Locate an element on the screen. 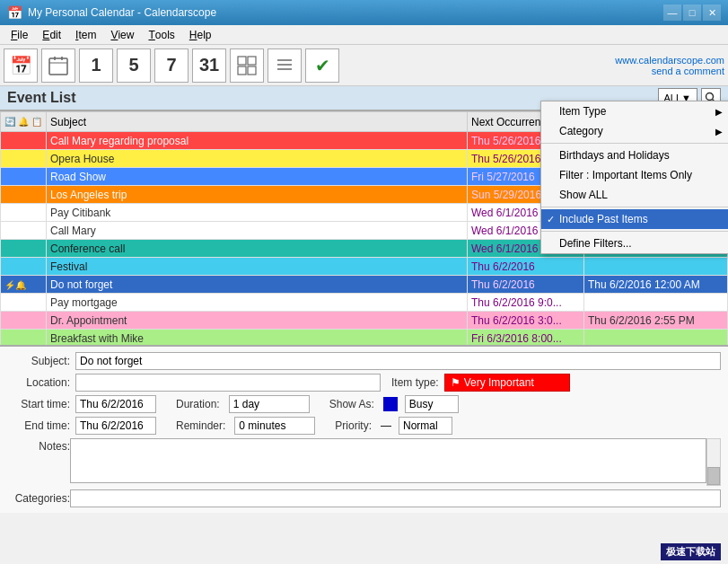  item-type-box: ⚑ Very Important is located at coordinates (507, 383).